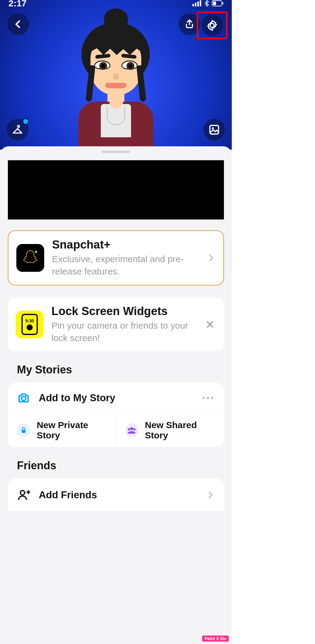 The image size is (315, 644). Describe the element at coordinates (30, 324) in the screenshot. I see `lock-widgets-icon: 9:30` at that location.